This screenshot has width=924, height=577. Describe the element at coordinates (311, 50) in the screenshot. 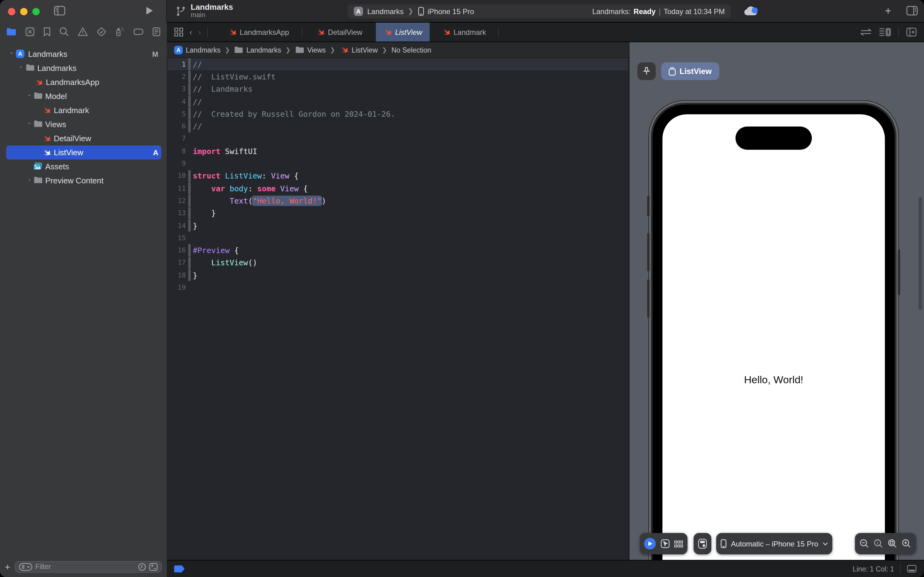

I see `breadcrumb-views: Views` at that location.